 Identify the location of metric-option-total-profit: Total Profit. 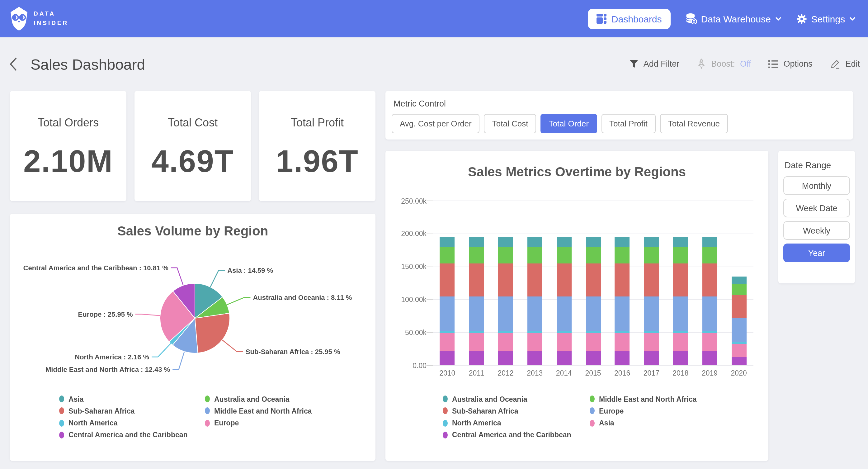
(628, 123).